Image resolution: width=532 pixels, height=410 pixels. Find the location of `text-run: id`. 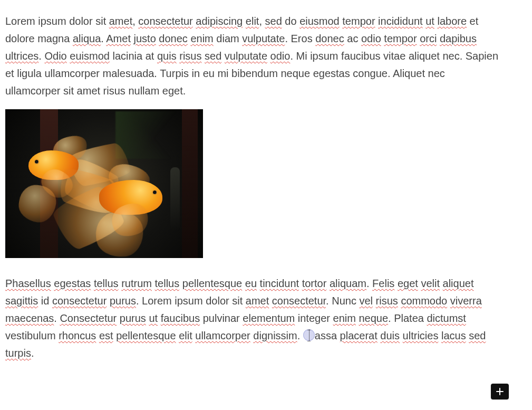

text-run: id is located at coordinates (45, 301).